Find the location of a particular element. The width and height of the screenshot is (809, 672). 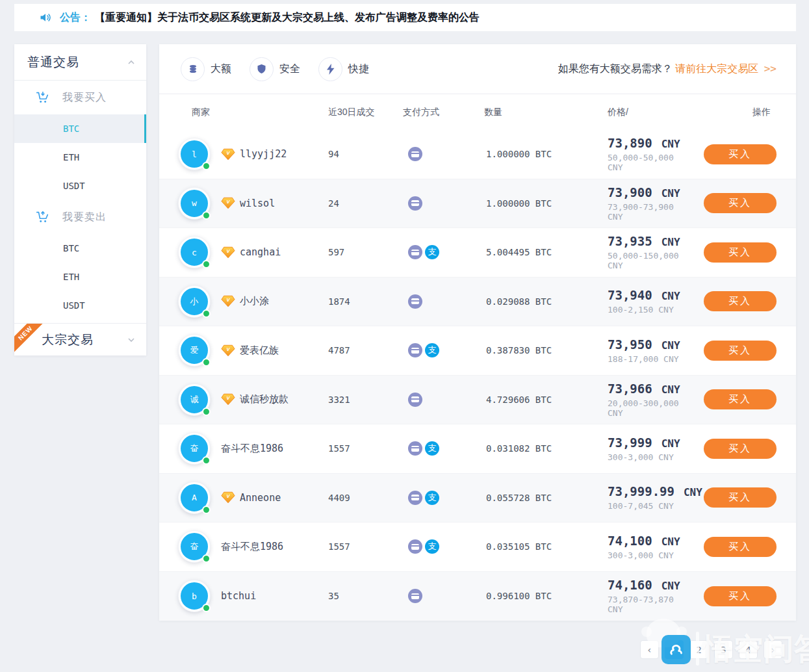

sidebar-item-buy-eth: ETH is located at coordinates (81, 157).